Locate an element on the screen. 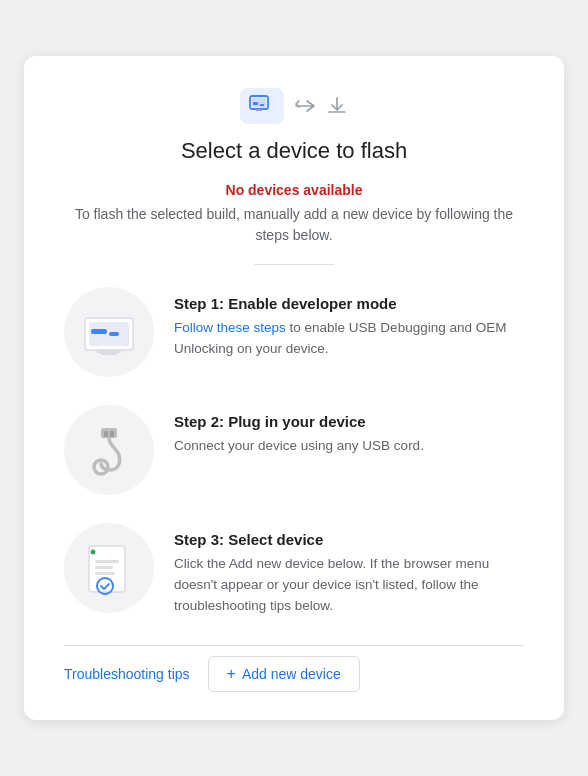 This screenshot has height=776, width=588. page-title: Select a device to flash is located at coordinates (294, 151).